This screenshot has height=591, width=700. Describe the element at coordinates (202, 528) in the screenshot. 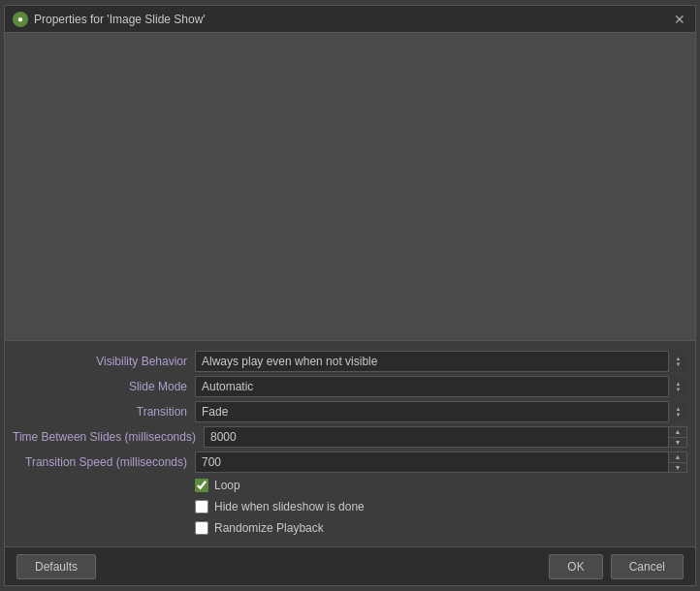

I see `randomize-checkbox` at that location.